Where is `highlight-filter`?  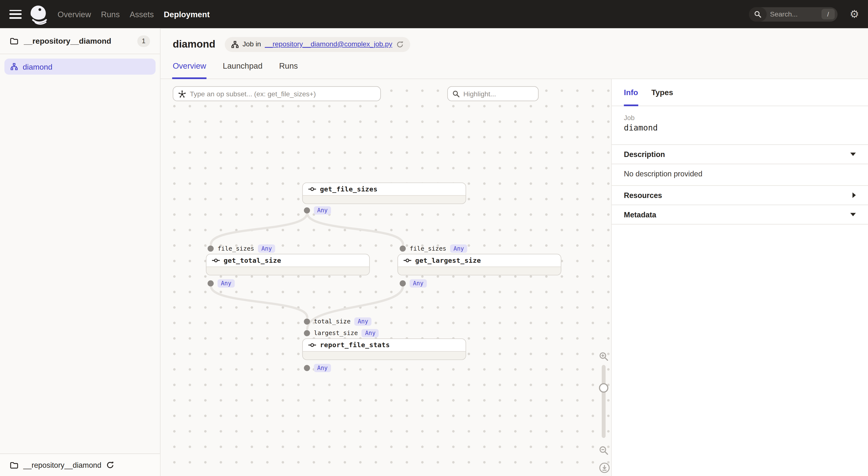 highlight-filter is located at coordinates (493, 94).